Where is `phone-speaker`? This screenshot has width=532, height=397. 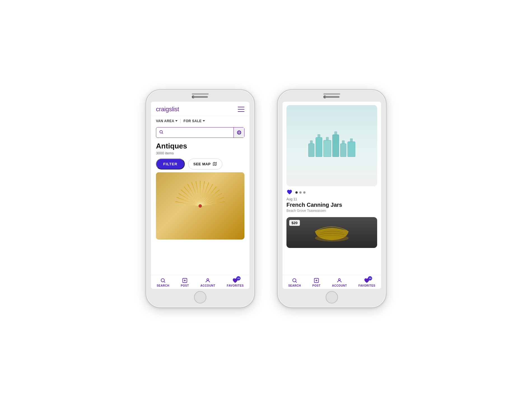 phone-speaker is located at coordinates (200, 97).